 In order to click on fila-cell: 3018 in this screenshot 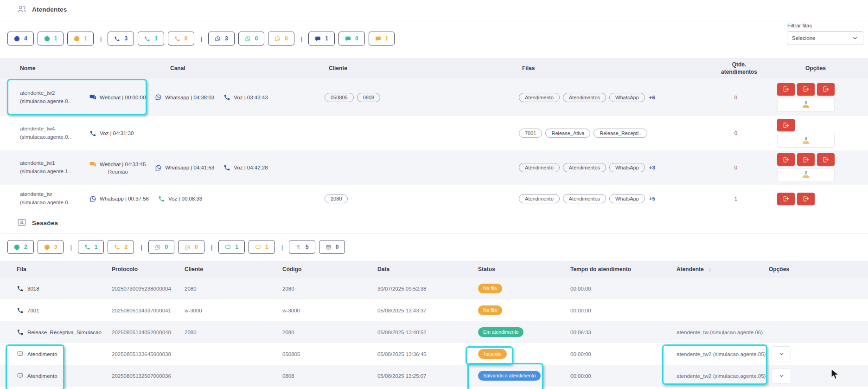, I will do `click(58, 289)`.